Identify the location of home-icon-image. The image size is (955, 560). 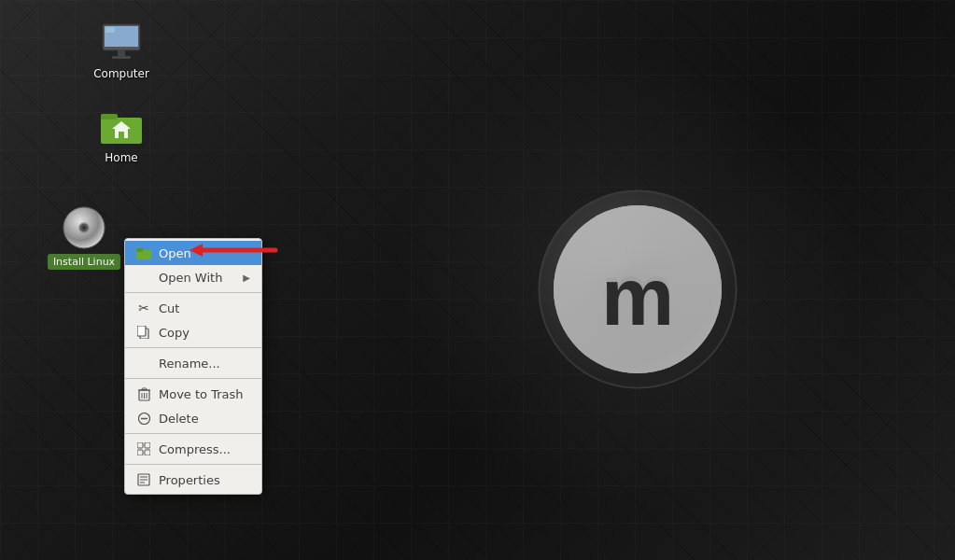
(121, 125).